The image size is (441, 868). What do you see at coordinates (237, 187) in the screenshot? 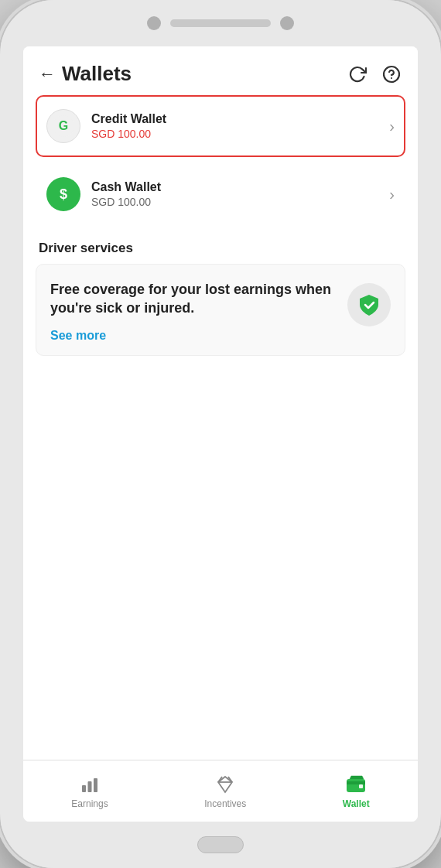
I see `cash-wallet-name: Cash Wallet` at bounding box center [237, 187].